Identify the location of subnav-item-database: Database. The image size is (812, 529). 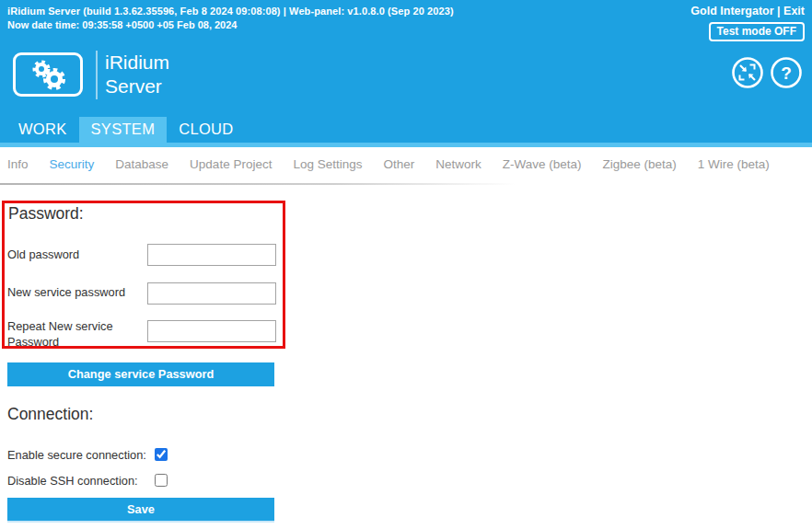
(142, 164).